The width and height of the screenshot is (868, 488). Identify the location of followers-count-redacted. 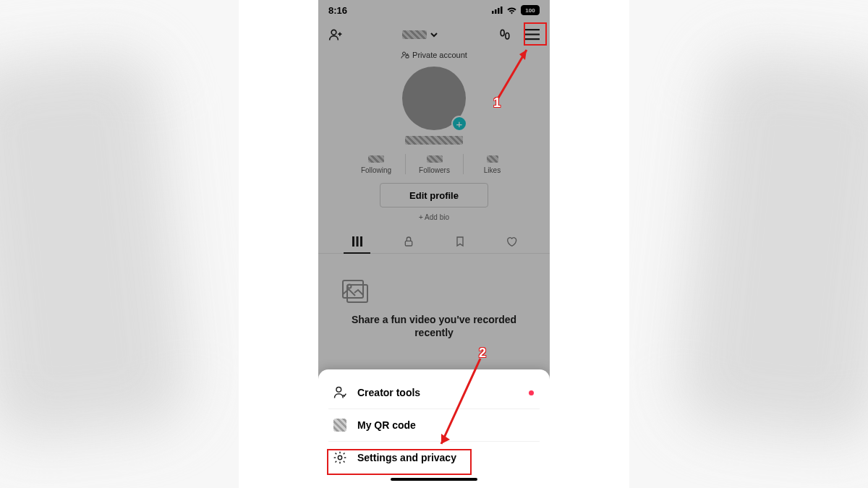
(435, 159).